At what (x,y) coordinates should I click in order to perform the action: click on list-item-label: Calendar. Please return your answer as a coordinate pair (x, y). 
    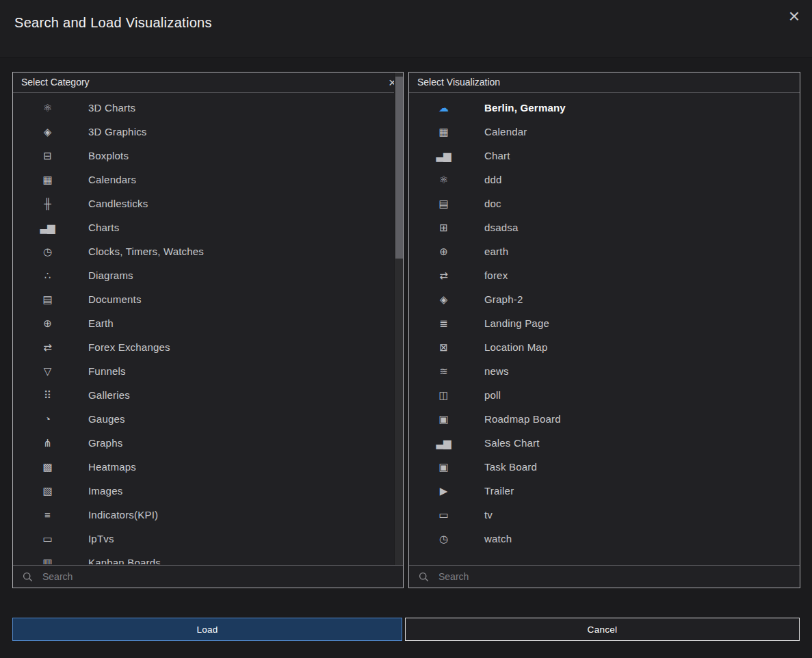
    Looking at the image, I should click on (506, 131).